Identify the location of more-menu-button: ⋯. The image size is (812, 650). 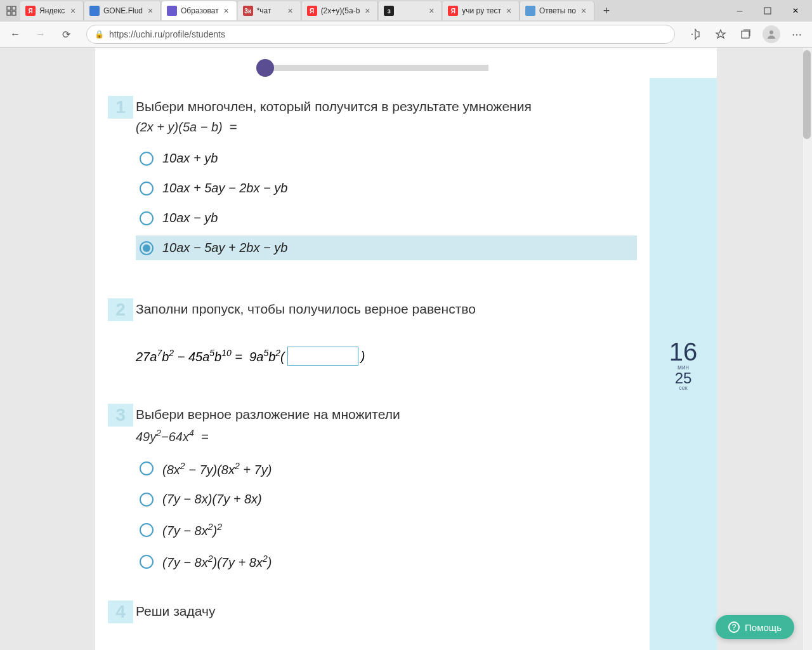
(797, 34).